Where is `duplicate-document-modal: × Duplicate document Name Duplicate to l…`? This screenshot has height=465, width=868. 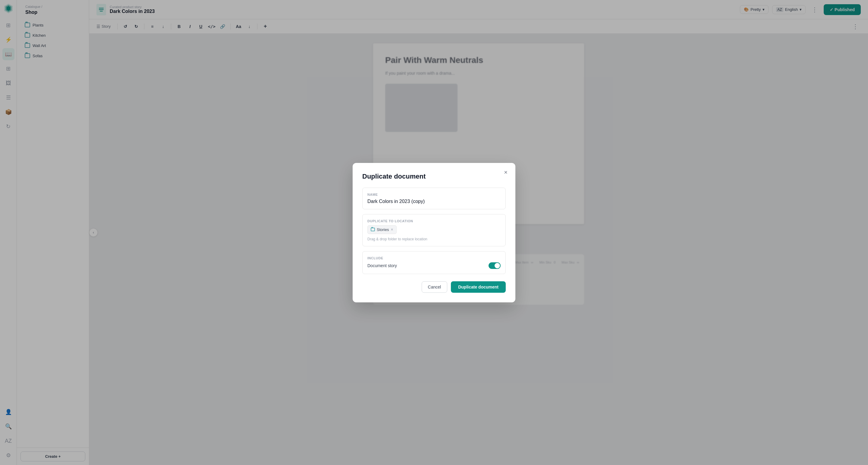 duplicate-document-modal: × Duplicate document Name Duplicate to l… is located at coordinates (434, 233).